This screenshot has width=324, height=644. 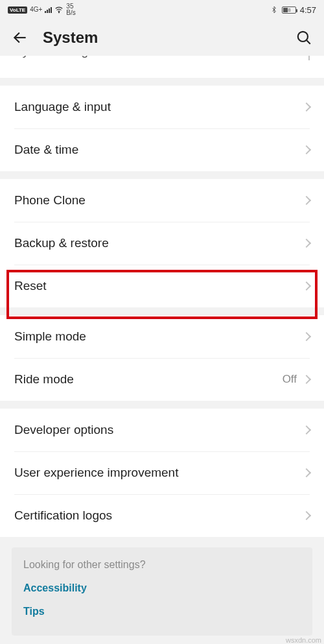 I want to click on signal-icon, so click(x=48, y=10).